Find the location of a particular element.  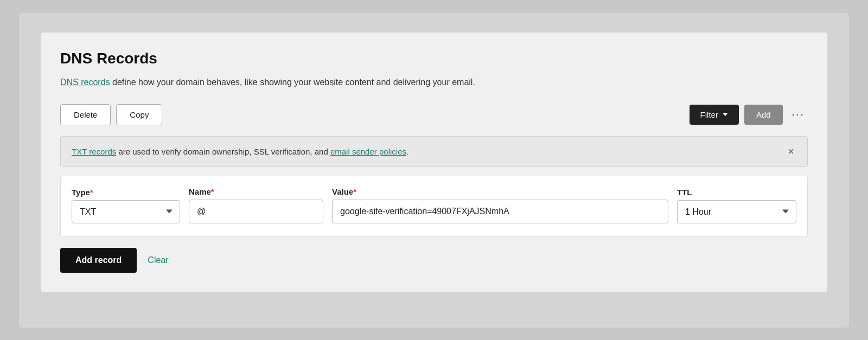

more-button: ··· is located at coordinates (798, 114).